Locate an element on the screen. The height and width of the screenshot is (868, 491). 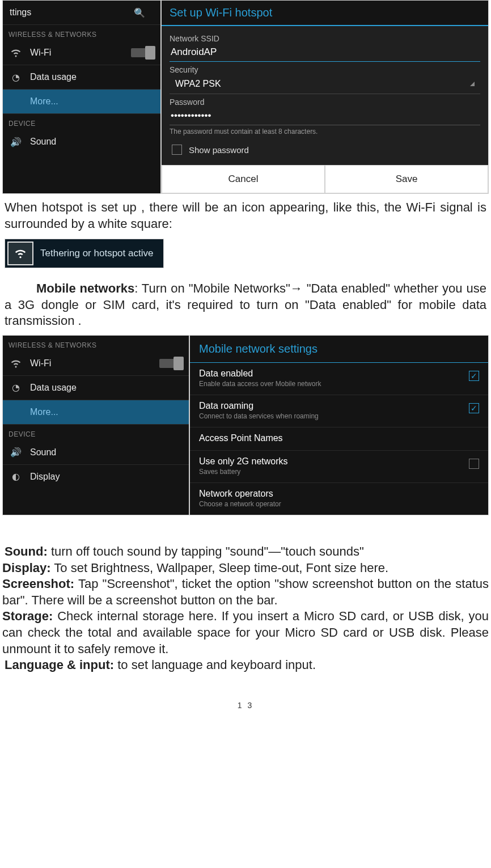
notification-text: Tethering or hotspot active is located at coordinates (100, 253).